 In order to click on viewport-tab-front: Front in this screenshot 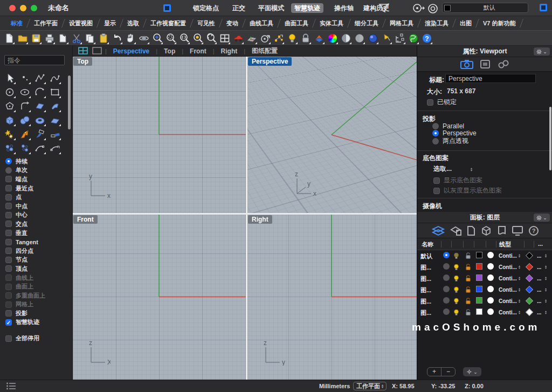, I will do `click(198, 51)`.